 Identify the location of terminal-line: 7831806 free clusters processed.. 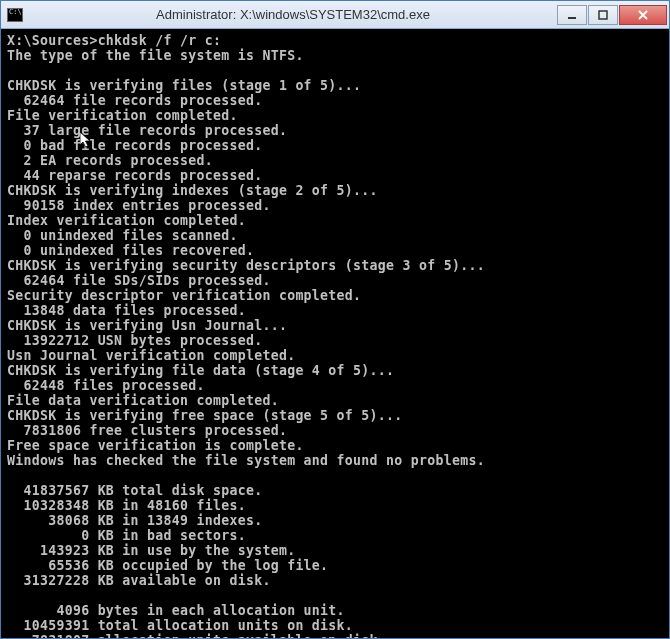
(335, 430).